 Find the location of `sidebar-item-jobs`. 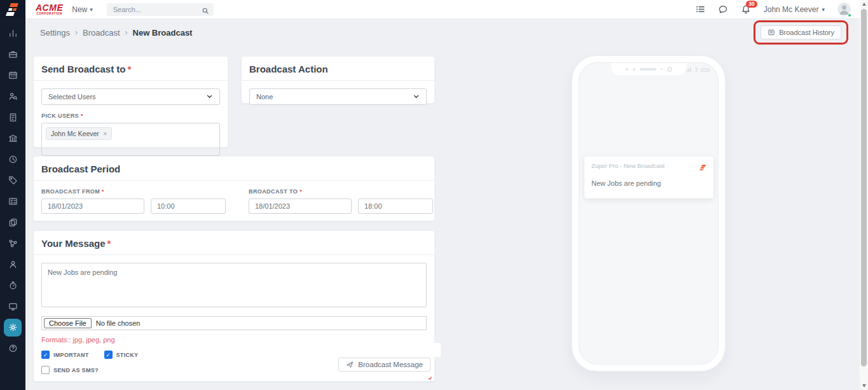

sidebar-item-jobs is located at coordinates (13, 55).